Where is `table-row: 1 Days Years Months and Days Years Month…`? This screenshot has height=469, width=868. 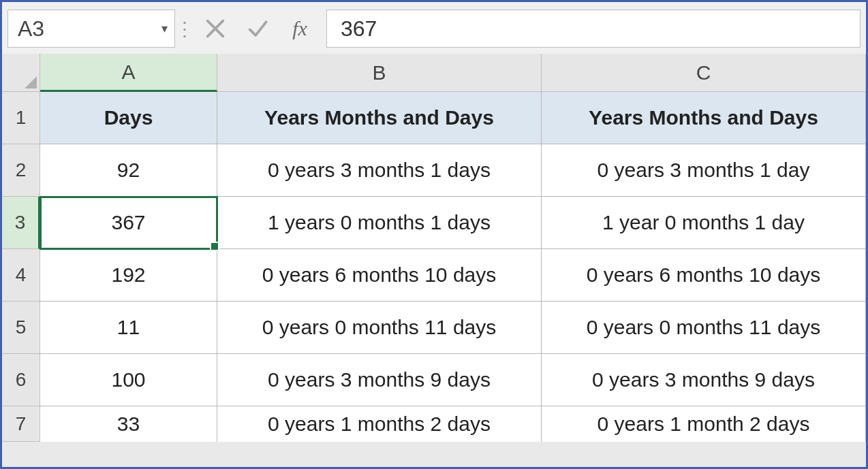 table-row: 1 Days Years Months and Days Years Month… is located at coordinates (434, 118).